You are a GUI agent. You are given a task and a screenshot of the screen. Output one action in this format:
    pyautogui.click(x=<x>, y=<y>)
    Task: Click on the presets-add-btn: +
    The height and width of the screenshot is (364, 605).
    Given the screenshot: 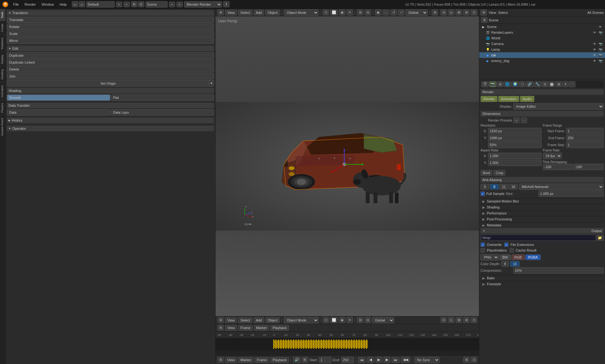 What is the action you would take?
    pyautogui.click(x=516, y=120)
    